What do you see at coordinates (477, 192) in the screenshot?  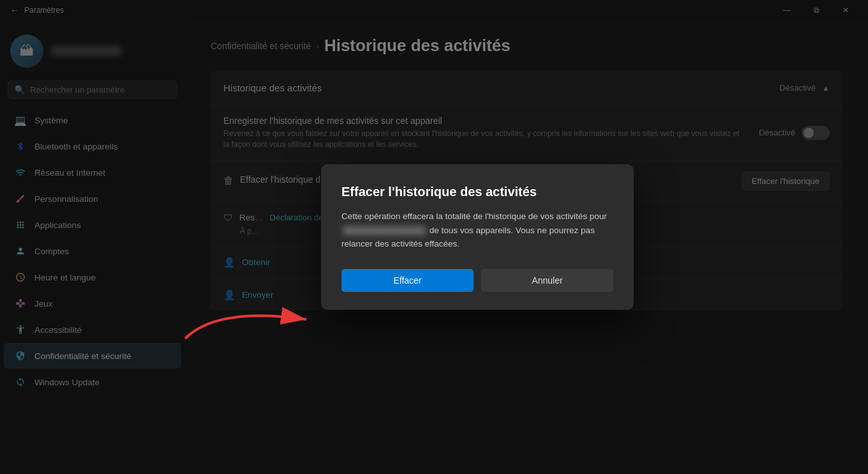 I see `dialog-title: Effacer l'historique des activités` at bounding box center [477, 192].